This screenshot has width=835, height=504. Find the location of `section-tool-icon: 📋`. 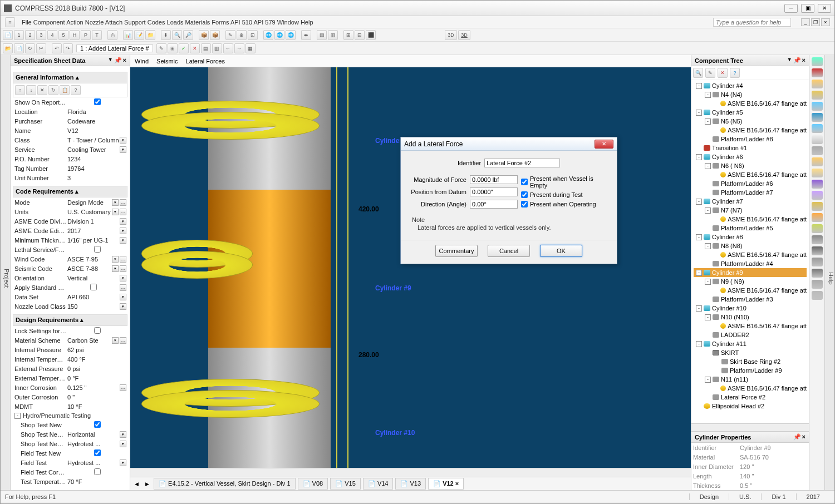

section-tool-icon: 📋 is located at coordinates (65, 90).